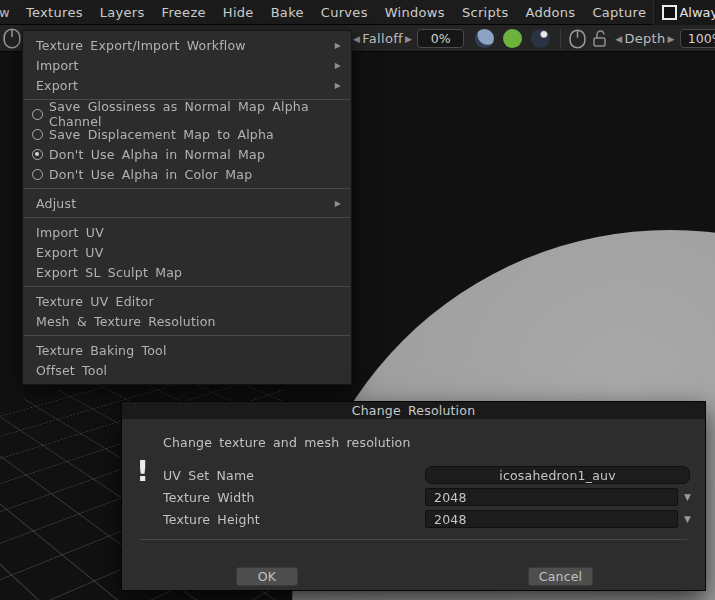 The height and width of the screenshot is (600, 715). Describe the element at coordinates (187, 174) in the screenshot. I see `menu-item-dont-use-alpha-in-color-map: Don't Use Alpha in Color Map` at that location.